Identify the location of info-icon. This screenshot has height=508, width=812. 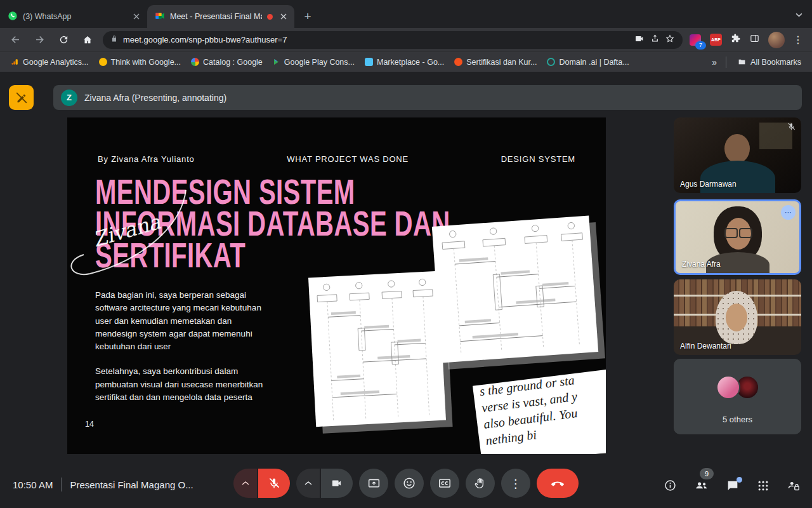
(670, 485).